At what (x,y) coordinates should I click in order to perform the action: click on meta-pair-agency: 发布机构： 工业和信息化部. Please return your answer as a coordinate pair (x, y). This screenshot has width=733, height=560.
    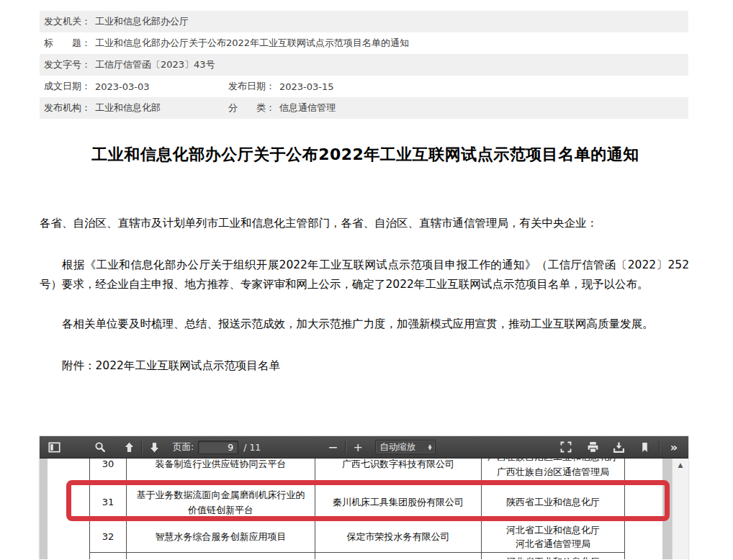
    Looking at the image, I should click on (136, 108).